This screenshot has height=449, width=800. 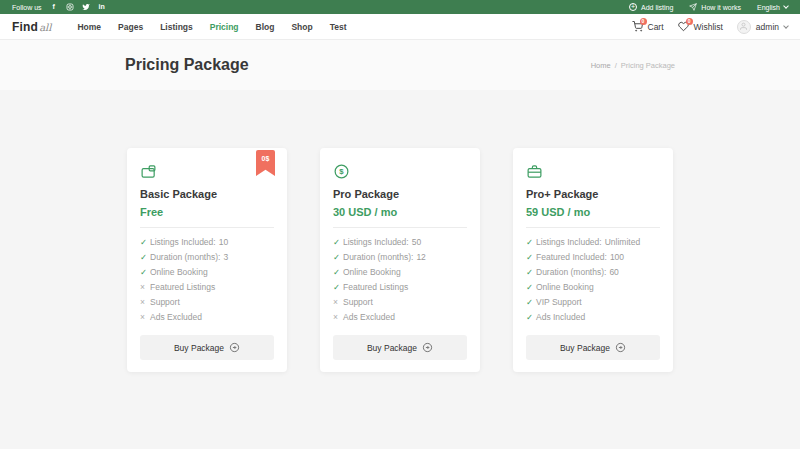 What do you see at coordinates (715, 7) in the screenshot?
I see `how-it-works-link: How it works` at bounding box center [715, 7].